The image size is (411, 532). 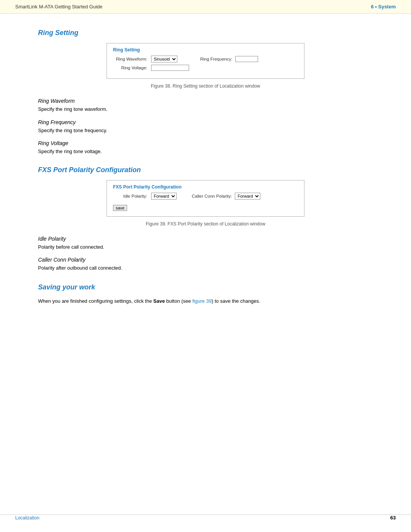 I want to click on saving-text-suffix: ) to save the changes., so click(x=236, y=301).